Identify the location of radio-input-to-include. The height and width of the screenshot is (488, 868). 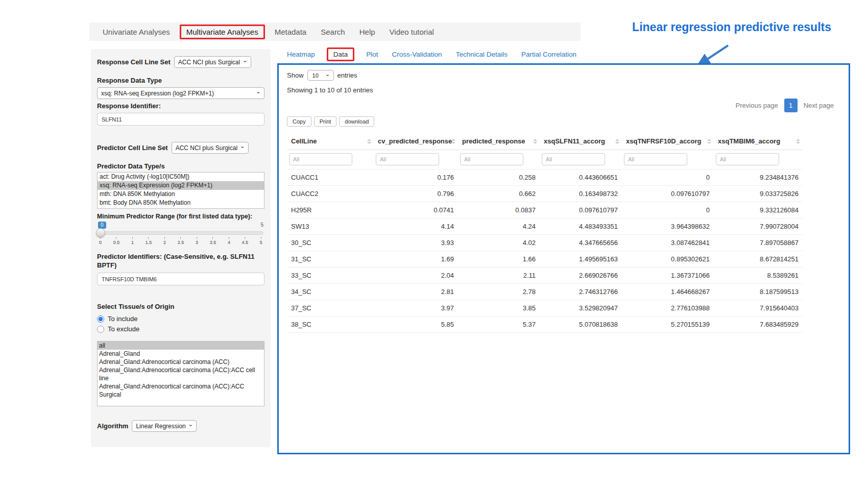
(101, 319).